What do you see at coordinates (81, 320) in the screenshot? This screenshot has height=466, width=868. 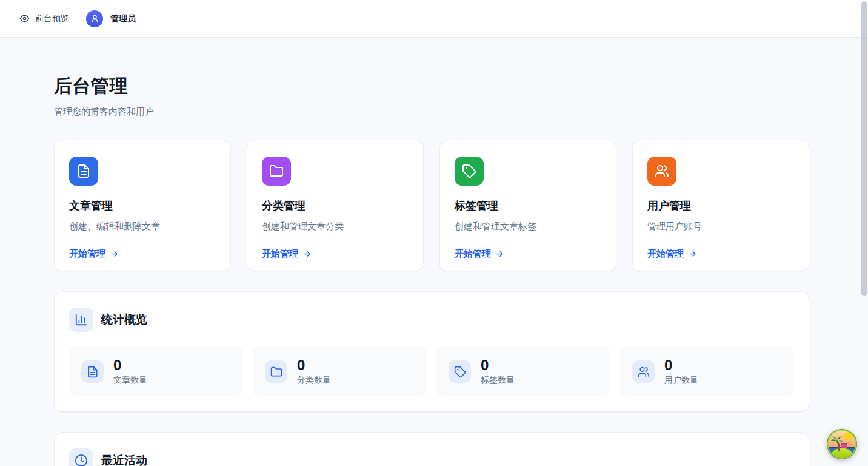 I see `bar-chart-icon` at bounding box center [81, 320].